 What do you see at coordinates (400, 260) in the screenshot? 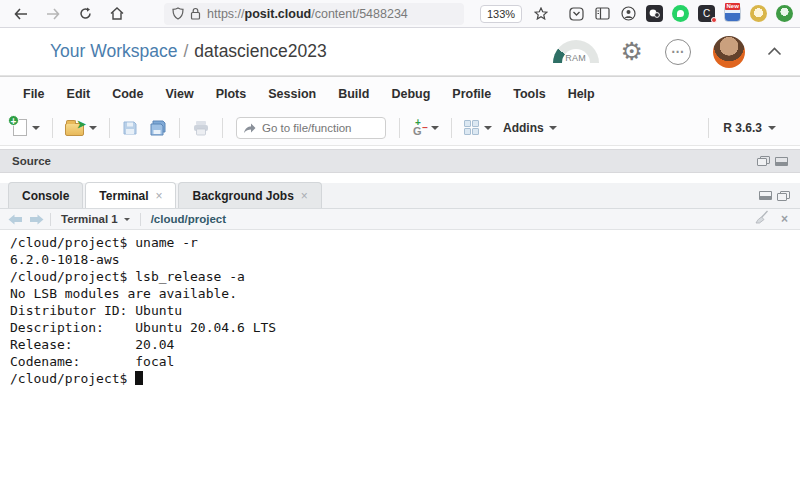
I see `terminal-line: 6.2.0-1018-aws` at bounding box center [400, 260].